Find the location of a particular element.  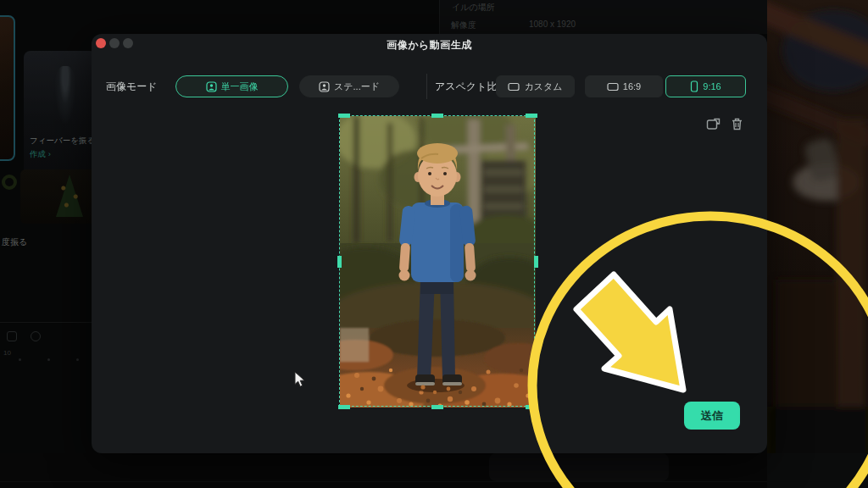

single-image-mode-button: 単一画像 is located at coordinates (232, 86).